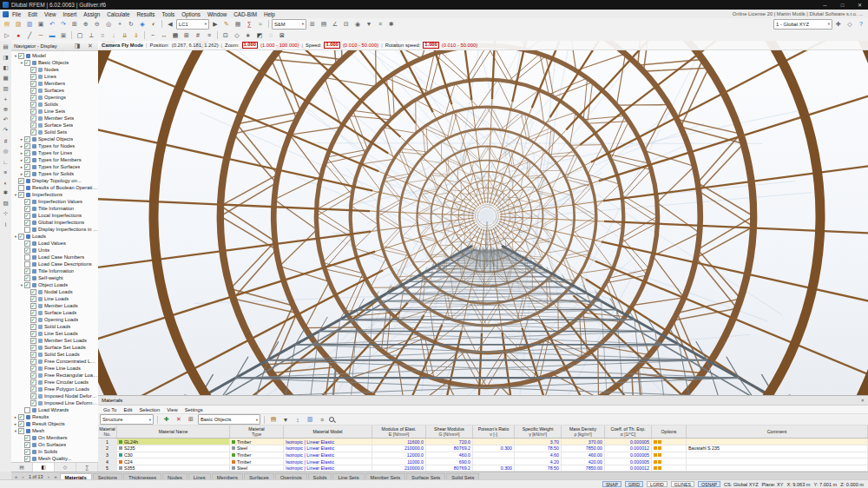  Describe the element at coordinates (850, 24) in the screenshot. I see `work-plane-selector-icon: ◇` at that location.